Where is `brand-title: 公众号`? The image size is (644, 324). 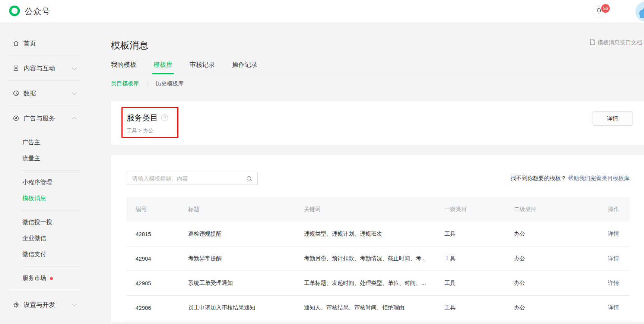
brand-title: 公众号 is located at coordinates (37, 12).